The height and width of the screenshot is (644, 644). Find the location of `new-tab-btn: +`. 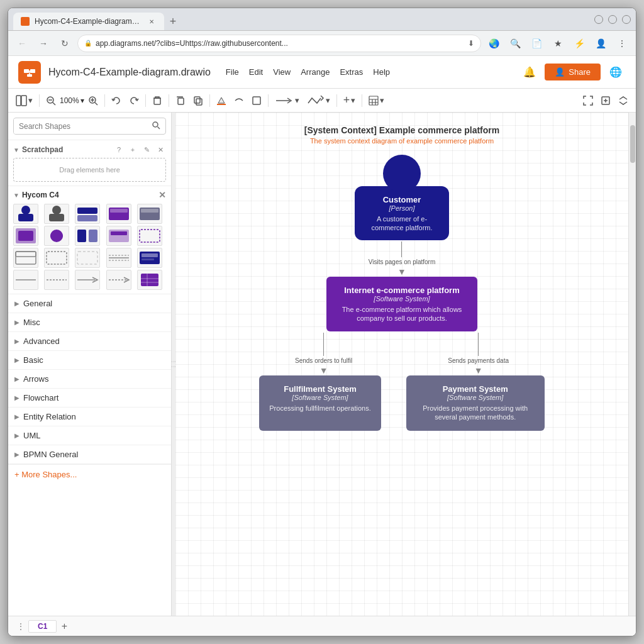

new-tab-btn: + is located at coordinates (173, 21).